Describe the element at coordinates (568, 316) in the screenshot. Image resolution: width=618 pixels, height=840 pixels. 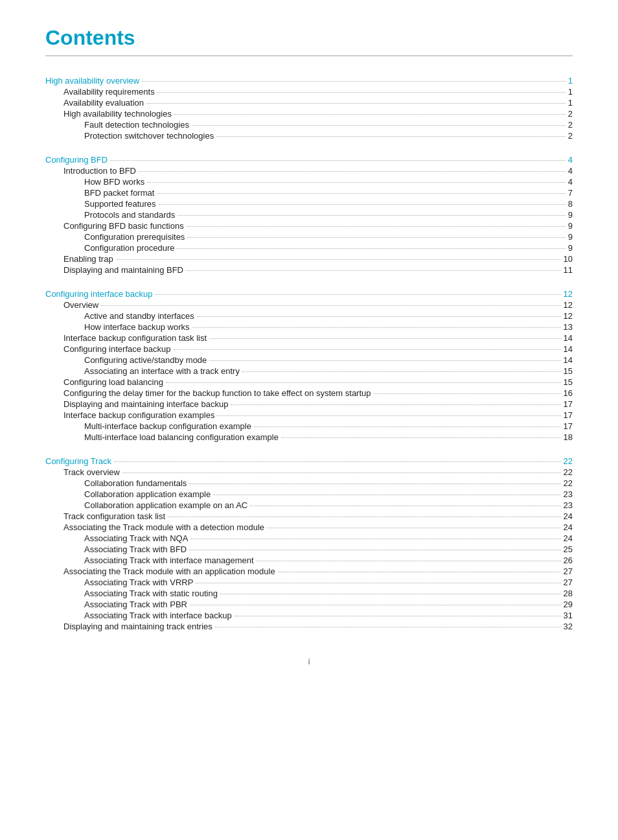
I see `toc-page: 12` at that location.